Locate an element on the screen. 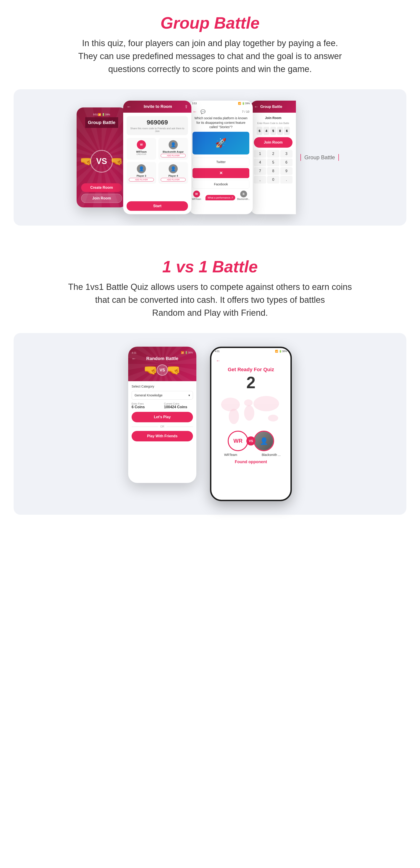 This screenshot has height=868, width=420. digit-5: 6 is located at coordinates (287, 131).